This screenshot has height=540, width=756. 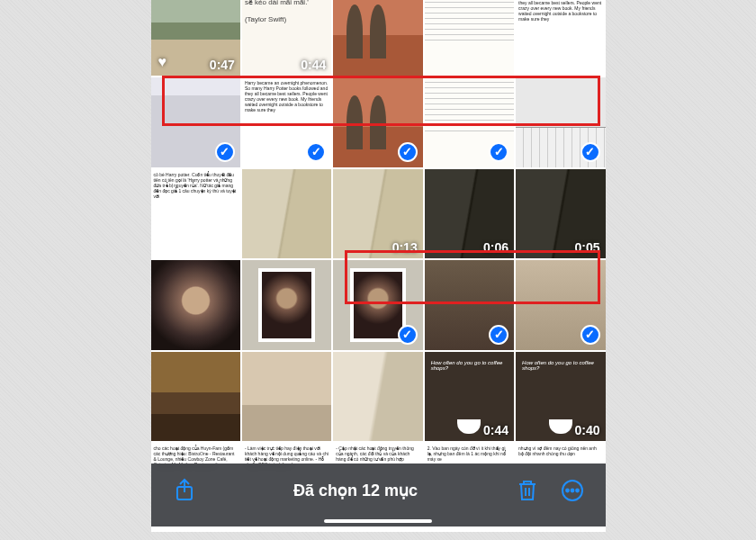 I want to click on photo-thumbnail: How often do you go to coffee shops?0:40, so click(x=560, y=396).